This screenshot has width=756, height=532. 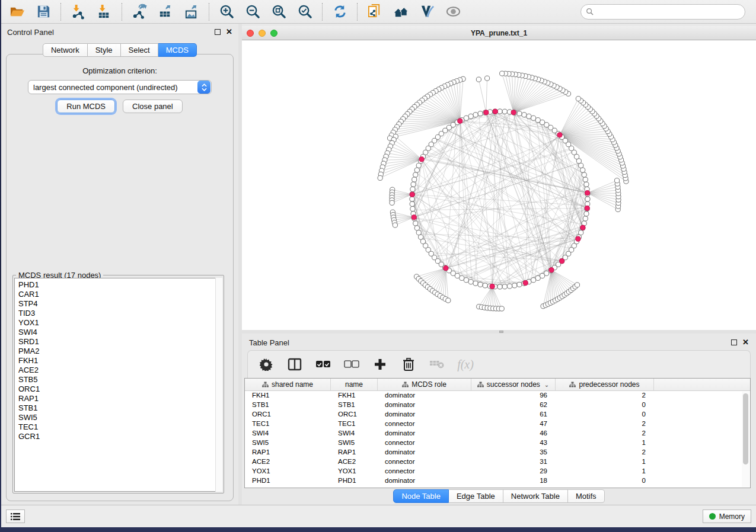 What do you see at coordinates (139, 12) in the screenshot?
I see `export-network-button` at bounding box center [139, 12].